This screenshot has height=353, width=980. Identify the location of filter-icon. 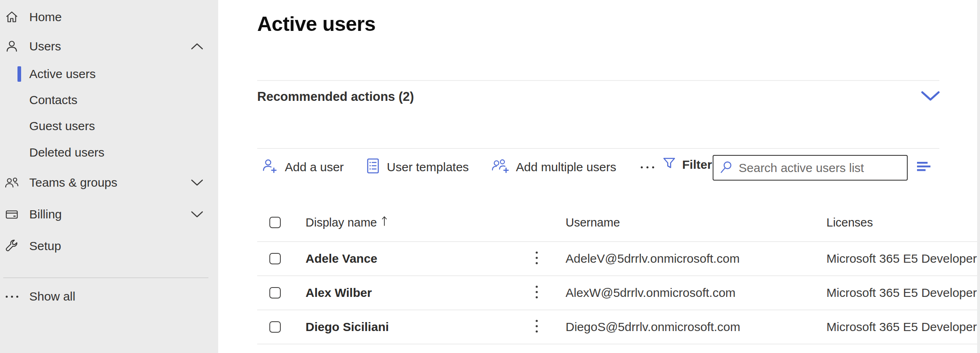
(669, 164).